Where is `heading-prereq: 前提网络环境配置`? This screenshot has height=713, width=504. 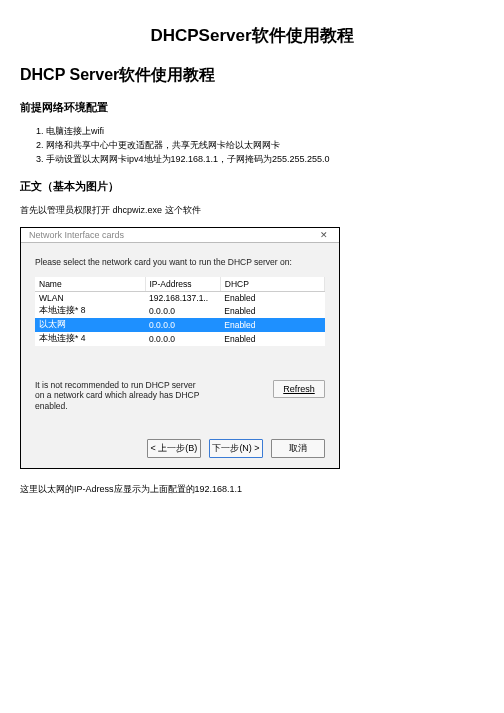
heading-prereq: 前提网络环境配置 is located at coordinates (252, 108).